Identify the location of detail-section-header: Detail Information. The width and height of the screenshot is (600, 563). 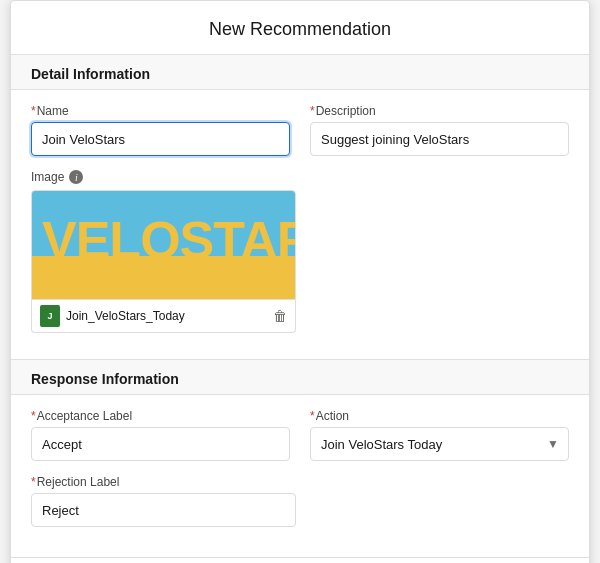
(300, 72).